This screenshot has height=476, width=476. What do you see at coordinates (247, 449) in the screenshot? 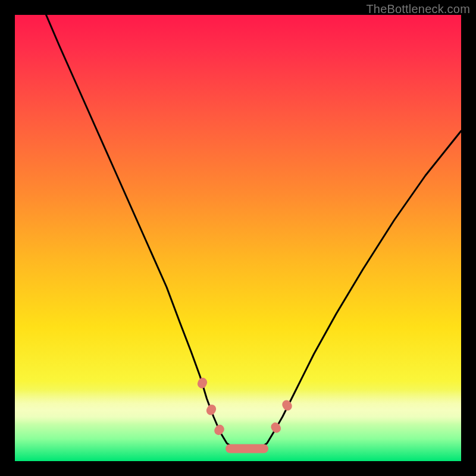
I see `floor-bar` at bounding box center [247, 449].